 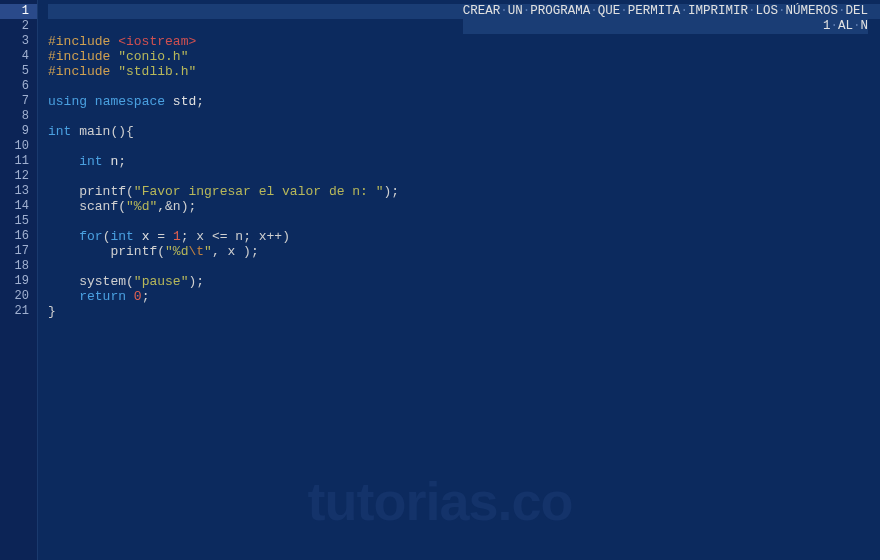 What do you see at coordinates (19, 280) in the screenshot?
I see `line-number-gutter: 1 2 3 4 5 6 7 8 9 10 11 12 13 14 15 16 1…` at bounding box center [19, 280].